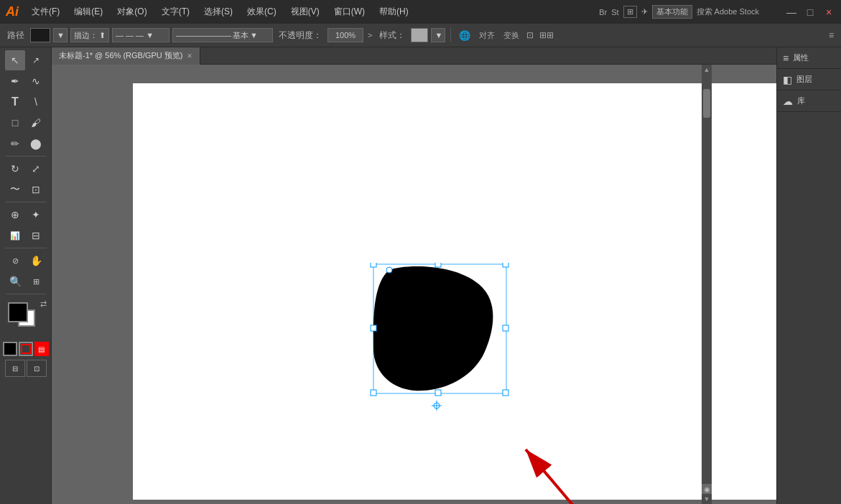 This screenshot has width=841, height=504. What do you see at coordinates (15, 60) in the screenshot?
I see `selection-tool: ↖` at bounding box center [15, 60].